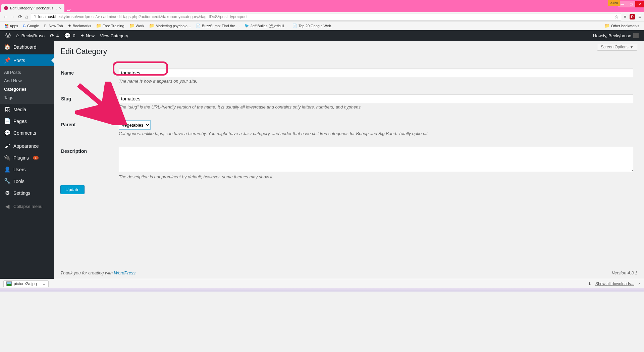 The width and height of the screenshot is (644, 352). What do you see at coordinates (376, 99) in the screenshot?
I see `slug-input` at bounding box center [376, 99].